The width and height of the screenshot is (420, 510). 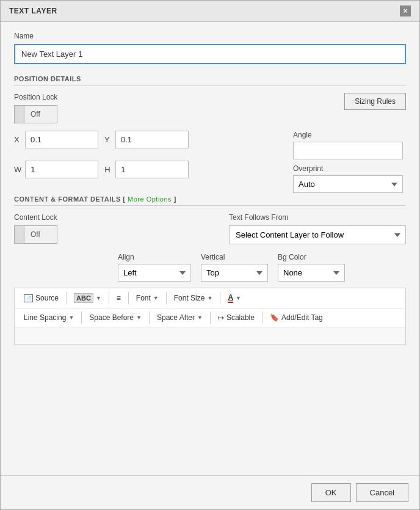 What do you see at coordinates (311, 268) in the screenshot?
I see `bgcolor-group: Bg Color None White Black` at bounding box center [311, 268].